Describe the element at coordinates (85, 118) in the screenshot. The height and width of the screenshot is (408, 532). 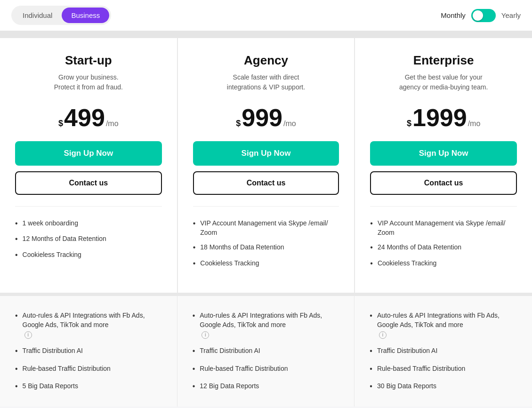
I see `startup-price-amount: 499` at that location.